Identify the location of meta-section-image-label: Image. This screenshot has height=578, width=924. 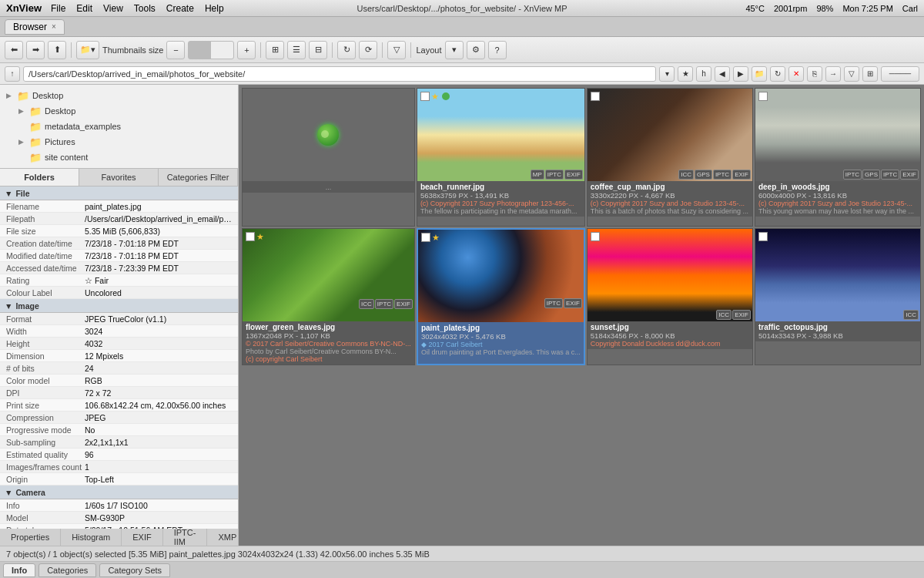
(27, 306).